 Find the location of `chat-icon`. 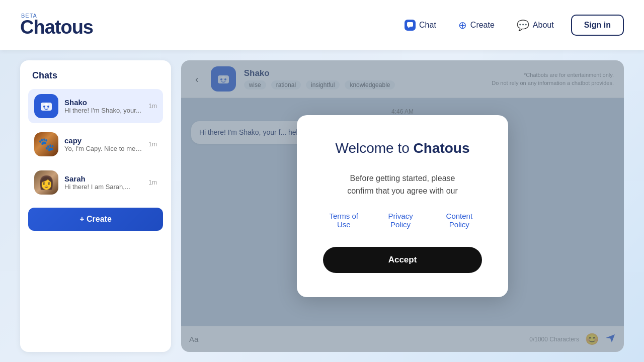

chat-icon is located at coordinates (410, 25).